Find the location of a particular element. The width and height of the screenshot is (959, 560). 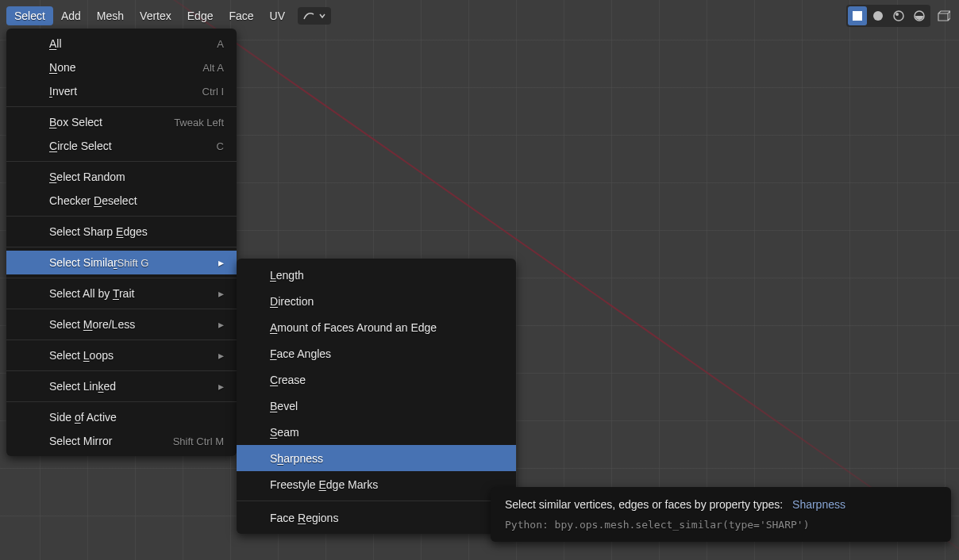

tooltip-python: Python: bpy.ops.mesh.select_similar(type… is located at coordinates (721, 525).